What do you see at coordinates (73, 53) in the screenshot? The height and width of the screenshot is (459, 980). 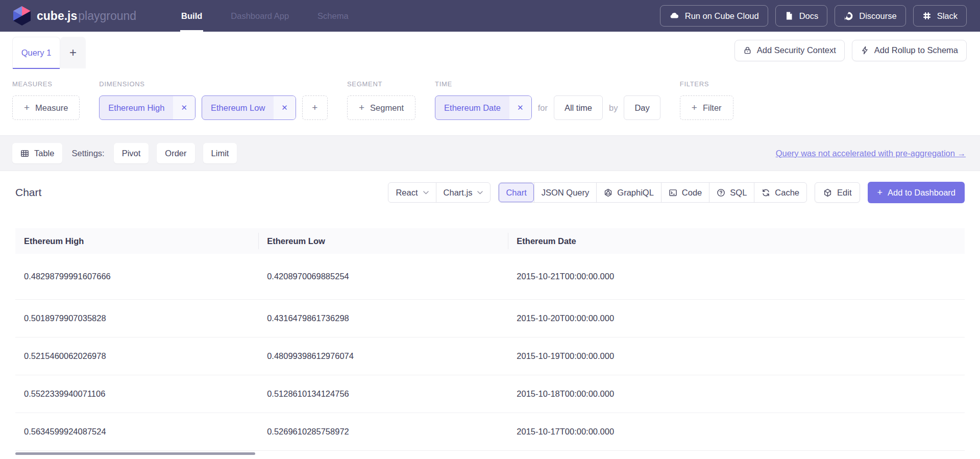 I see `add-query-tab-button: +` at bounding box center [73, 53].